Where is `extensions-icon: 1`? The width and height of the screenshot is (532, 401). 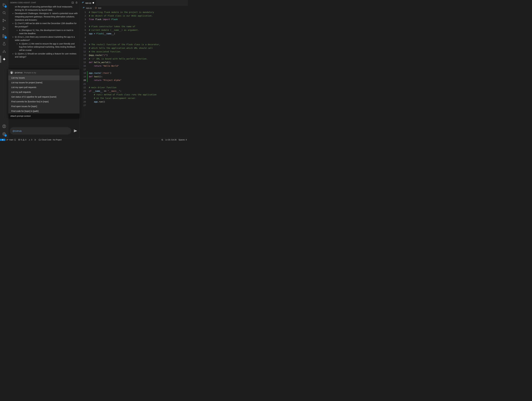
extensions-icon: 1 is located at coordinates (4, 36).